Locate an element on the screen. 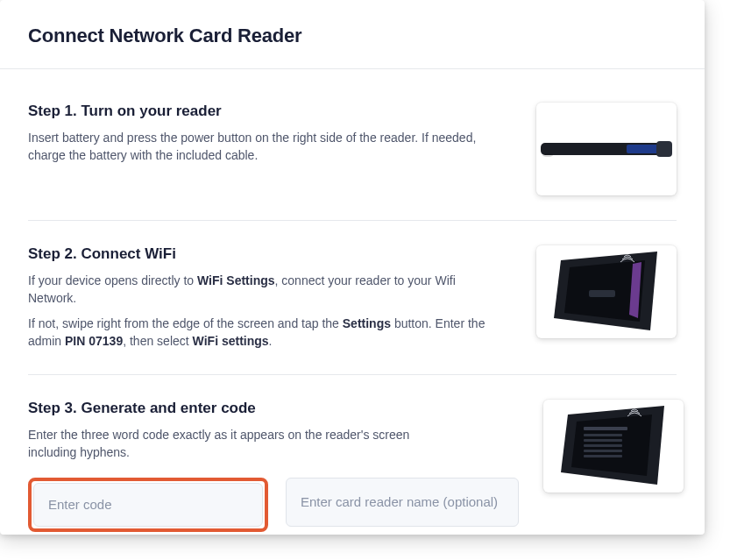 The image size is (730, 560). step-3-heading: Step 3. Generate and enter code is located at coordinates (273, 408).